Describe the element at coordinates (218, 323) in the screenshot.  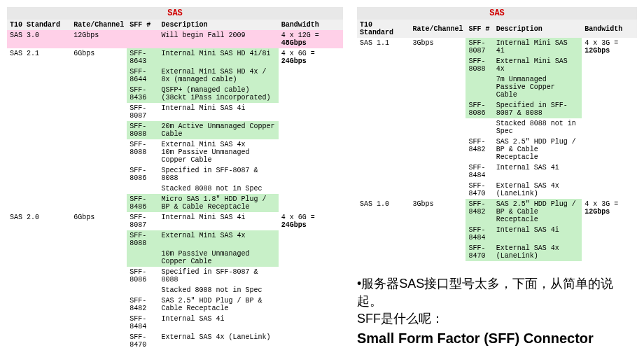
I see `cell-desc: Internal SAS 4i` at that location.